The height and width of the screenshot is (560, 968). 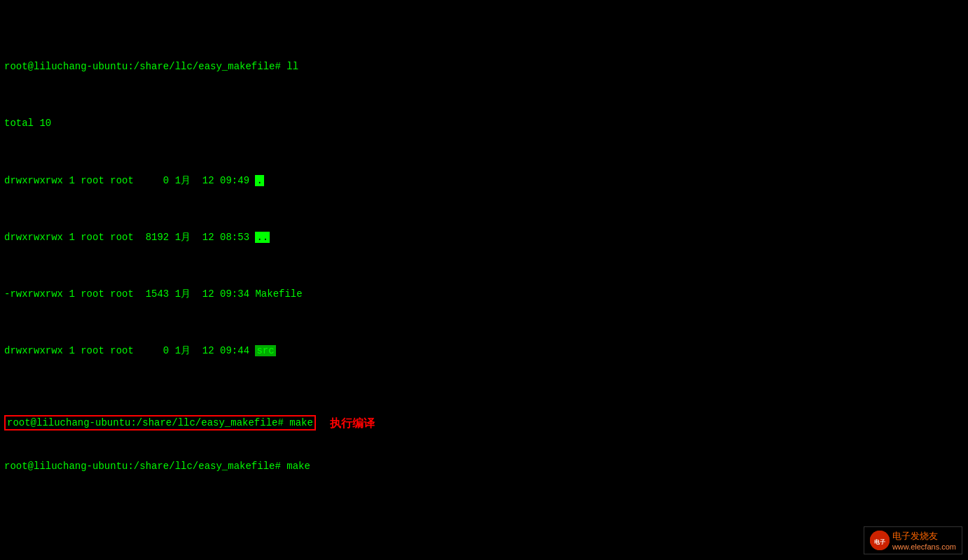 What do you see at coordinates (160, 423) in the screenshot?
I see `make-command-box: root@liluchang-ubuntu:/share/llc/easy_ma…` at bounding box center [160, 423].